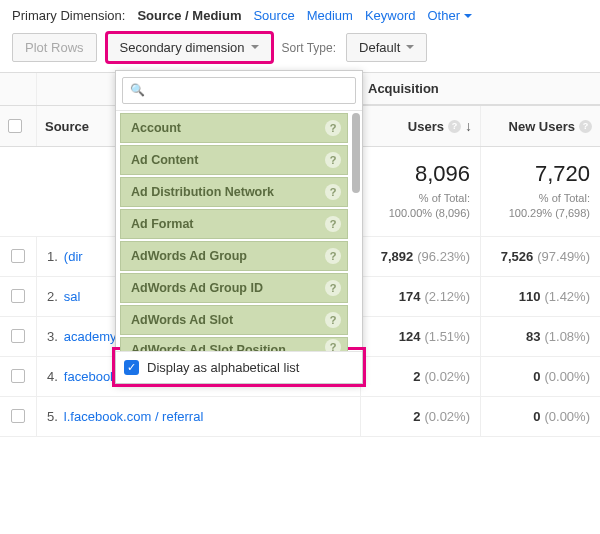 This screenshot has width=600, height=534. Describe the element at coordinates (68, 16) in the screenshot. I see `primary-dimension-label: Primary Dimension:` at that location.